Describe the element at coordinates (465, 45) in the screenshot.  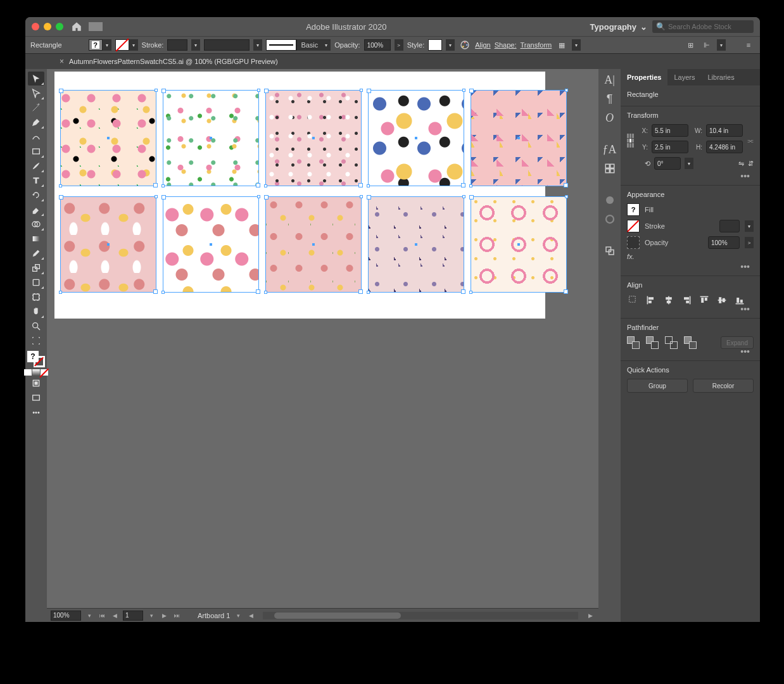
I see `recolor-artwork-icon` at that location.